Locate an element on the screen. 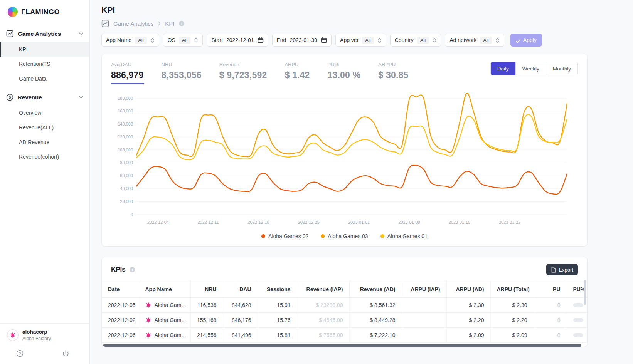  table-row: 2022-12-05Aloha Gam...116,536844,62815.9… is located at coordinates (345, 305).